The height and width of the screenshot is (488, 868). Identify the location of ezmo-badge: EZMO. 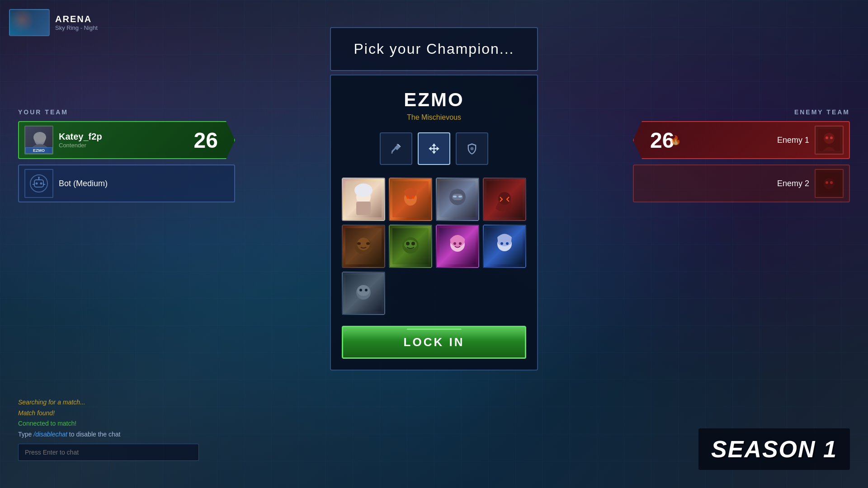
(39, 150).